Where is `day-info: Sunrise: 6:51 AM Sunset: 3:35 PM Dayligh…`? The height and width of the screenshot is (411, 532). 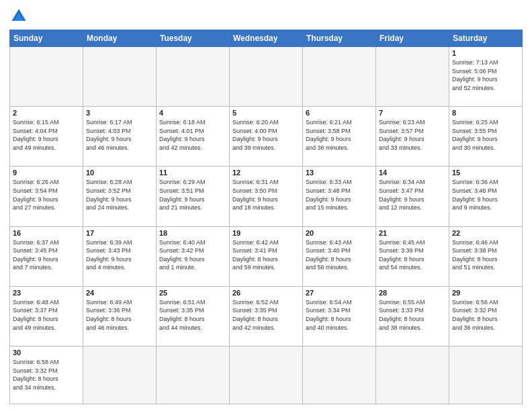 day-info: Sunrise: 6:51 AM Sunset: 3:35 PM Dayligh… is located at coordinates (193, 315).